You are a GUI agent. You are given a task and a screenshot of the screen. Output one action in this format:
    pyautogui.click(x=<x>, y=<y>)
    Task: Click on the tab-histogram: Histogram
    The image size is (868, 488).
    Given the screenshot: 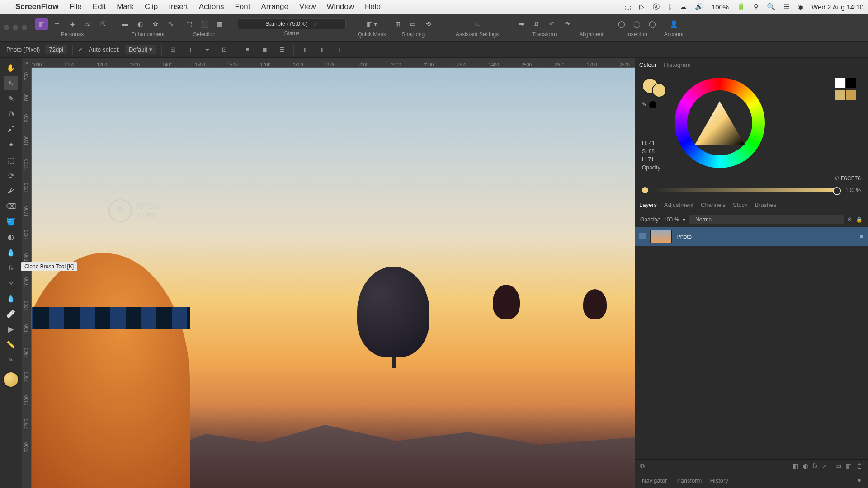 What is the action you would take?
    pyautogui.click(x=677, y=65)
    